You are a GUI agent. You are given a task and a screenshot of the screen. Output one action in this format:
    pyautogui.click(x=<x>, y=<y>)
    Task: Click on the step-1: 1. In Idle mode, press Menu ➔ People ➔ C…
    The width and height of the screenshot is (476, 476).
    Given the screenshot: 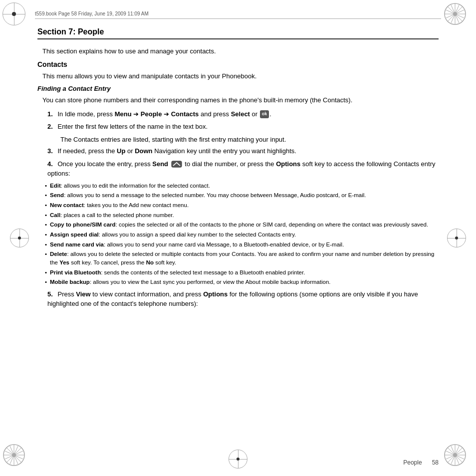 What is the action you would take?
    pyautogui.click(x=243, y=114)
    